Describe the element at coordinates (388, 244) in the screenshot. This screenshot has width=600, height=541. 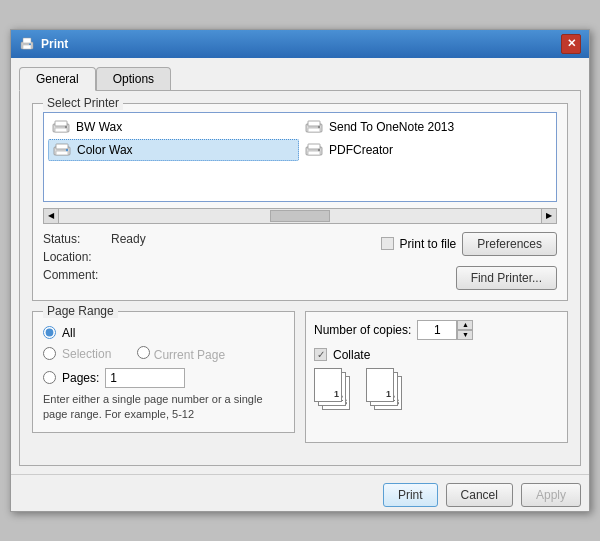
I see `print-to-file-checkbox` at that location.